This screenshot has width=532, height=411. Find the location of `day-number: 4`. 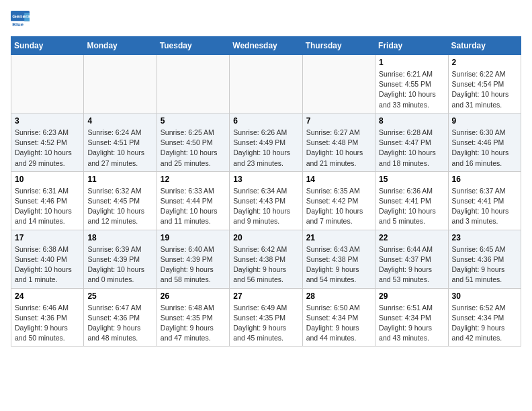

day-number: 4 is located at coordinates (120, 121).